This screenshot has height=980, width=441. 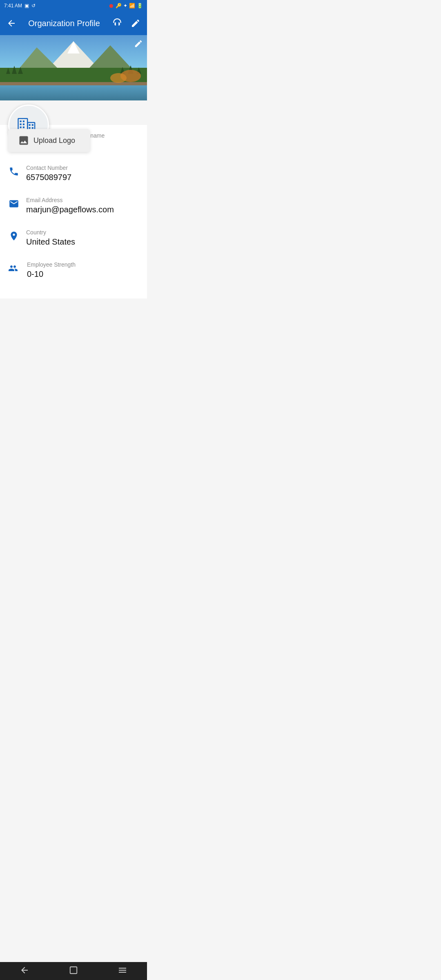 What do you see at coordinates (14, 236) in the screenshot?
I see `location-icon` at bounding box center [14, 236].